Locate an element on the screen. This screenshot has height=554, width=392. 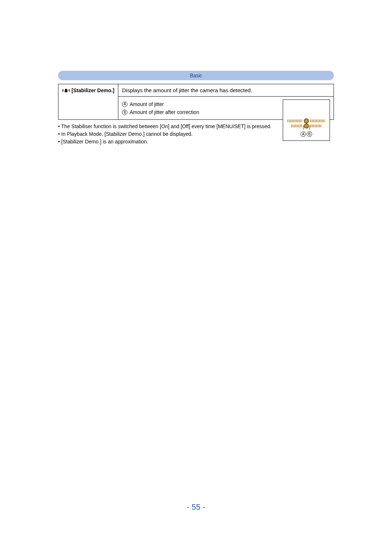
feature-description: Displays the amount of jitter the camera… is located at coordinates (187, 90).